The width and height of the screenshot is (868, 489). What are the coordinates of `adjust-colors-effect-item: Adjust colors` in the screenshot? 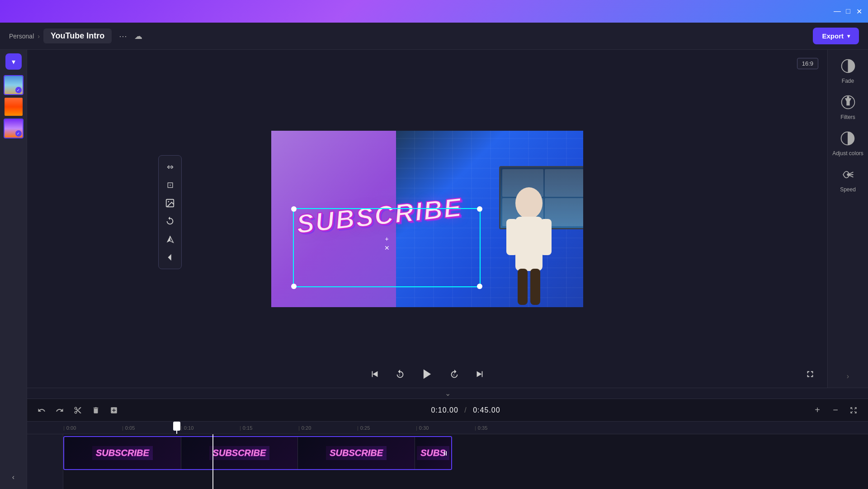 It's located at (848, 143).